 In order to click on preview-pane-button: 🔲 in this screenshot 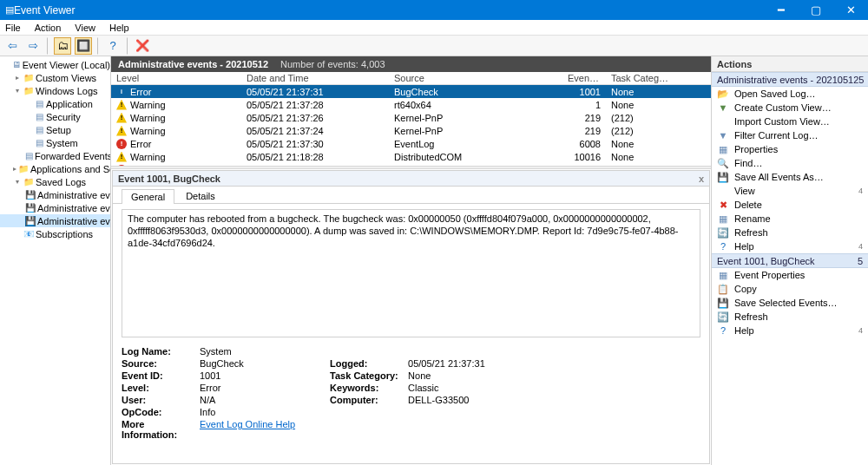, I will do `click(83, 46)`.